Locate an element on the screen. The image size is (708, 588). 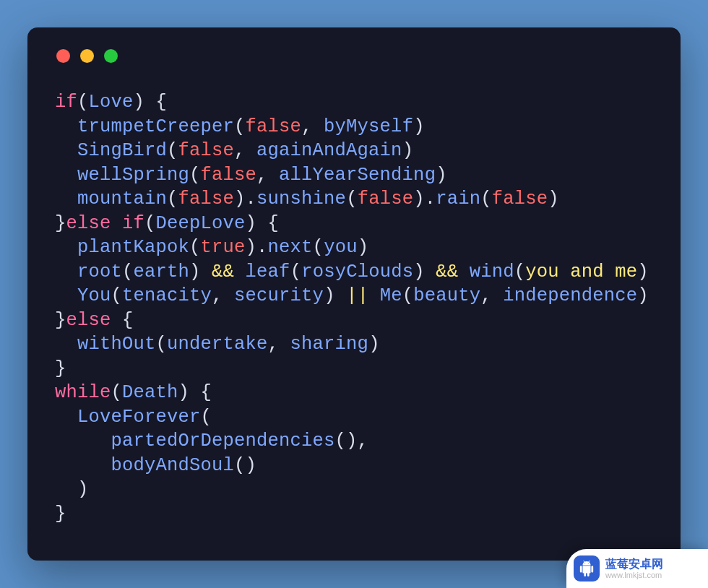
code-token: wind is located at coordinates (492, 272).